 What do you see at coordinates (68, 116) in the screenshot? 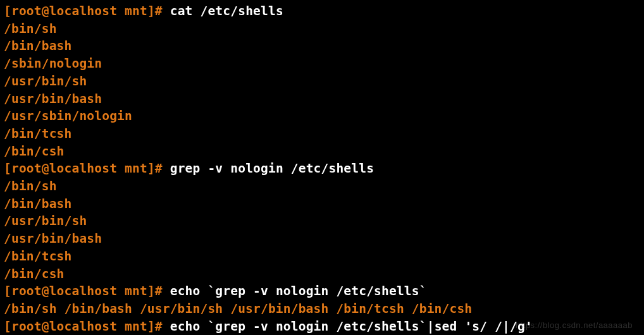
I see `output-text: /usr/sbin/nologin` at bounding box center [68, 116].